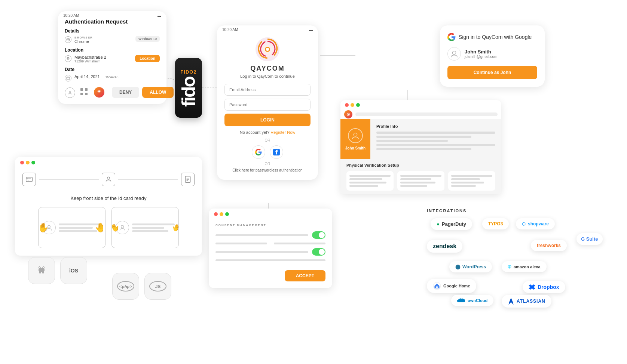  What do you see at coordinates (68, 40) in the screenshot?
I see `browser-icon` at bounding box center [68, 40].